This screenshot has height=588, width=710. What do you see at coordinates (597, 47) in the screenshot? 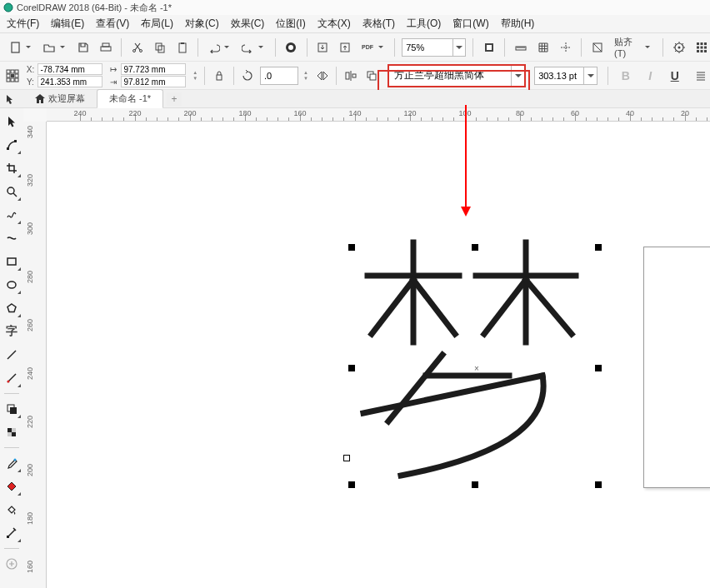
I see `snap-off-button` at bounding box center [597, 47].